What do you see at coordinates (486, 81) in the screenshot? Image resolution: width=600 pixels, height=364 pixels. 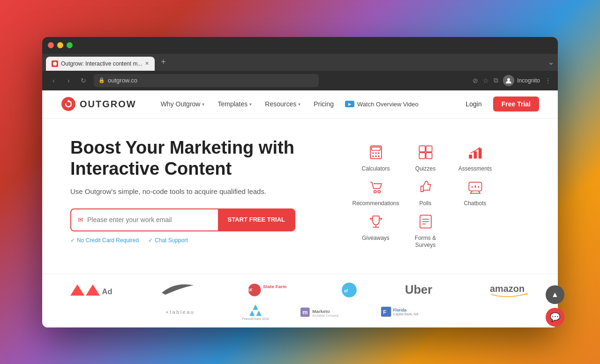 I see `bookmark-icon: ☆` at bounding box center [486, 81].